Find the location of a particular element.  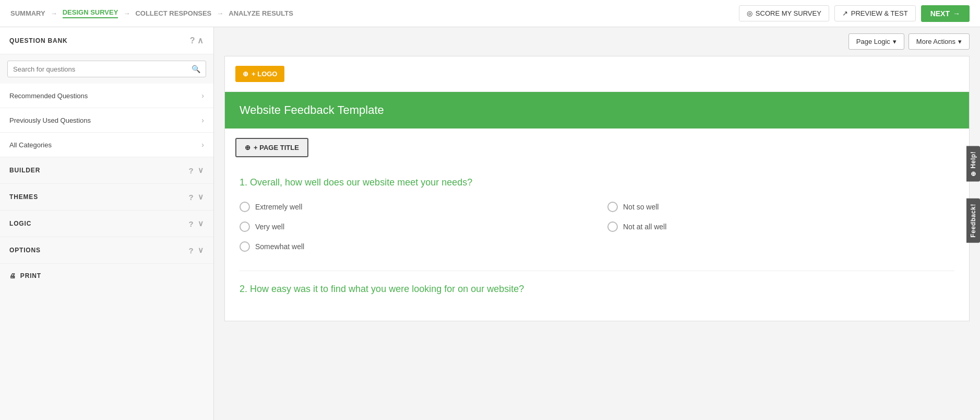

add-page-title-button: ⊕ + PAGE TITLE is located at coordinates (272, 147).